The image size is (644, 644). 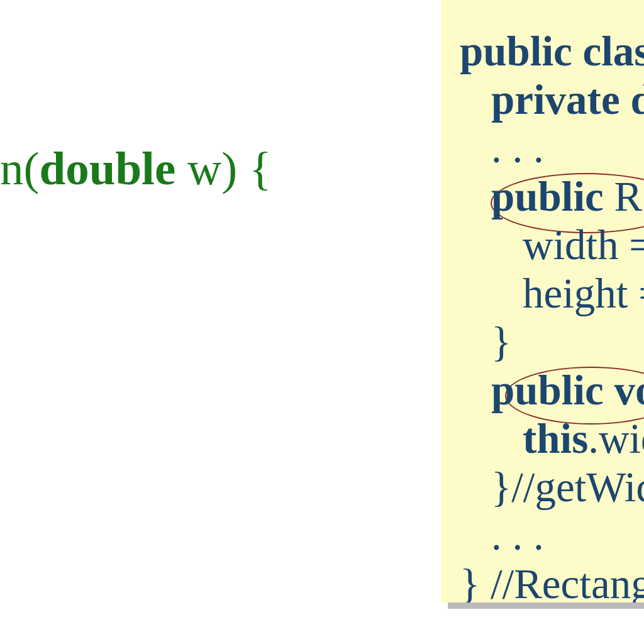 I want to click on code-line: }//getWid, so click(x=552, y=487).